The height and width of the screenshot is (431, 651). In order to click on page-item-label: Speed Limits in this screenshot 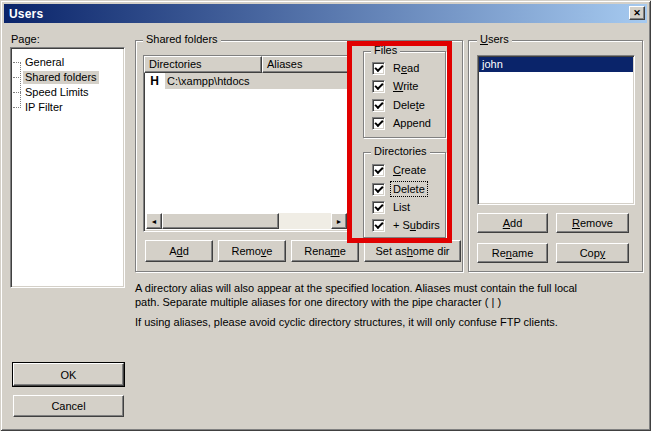, I will do `click(57, 92)`.